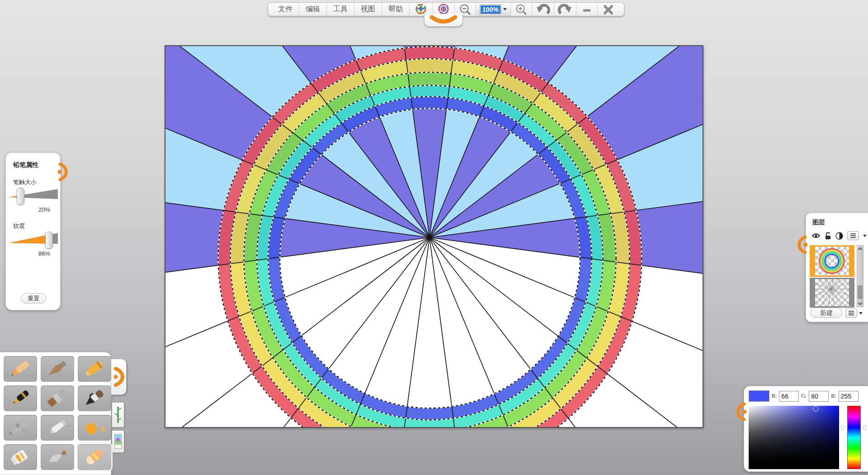 This screenshot has height=475, width=868. What do you see at coordinates (94, 428) in the screenshot?
I see `paint-roller-icon` at bounding box center [94, 428].